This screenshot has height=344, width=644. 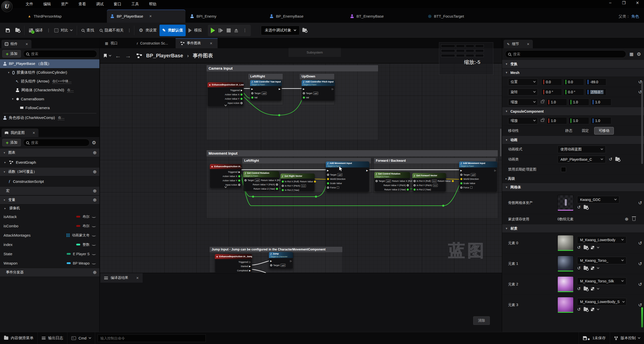 I want to click on node-get-right-vector: ƒGet Right Vector In Rot X (Roll)Return …, so click(x=298, y=183).